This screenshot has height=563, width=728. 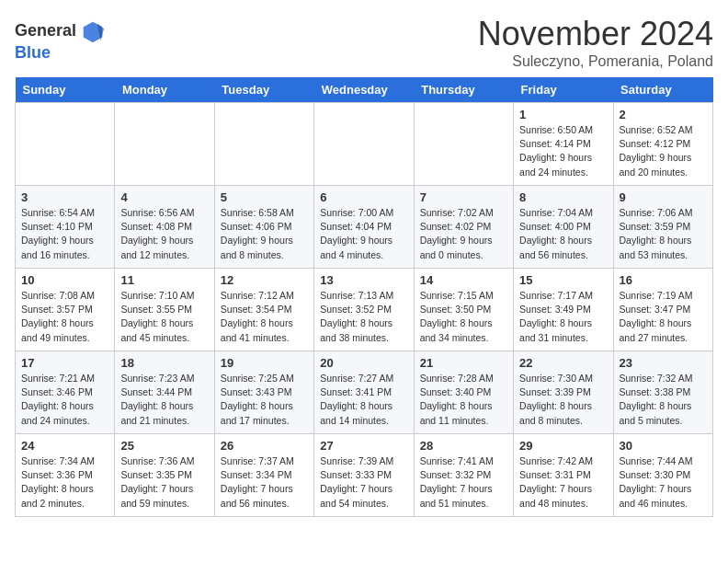 What do you see at coordinates (165, 310) in the screenshot?
I see `calendar-day: 11Sunrise: 7:10 AM Sunset: 3:55 PM Dayli…` at bounding box center [165, 310].